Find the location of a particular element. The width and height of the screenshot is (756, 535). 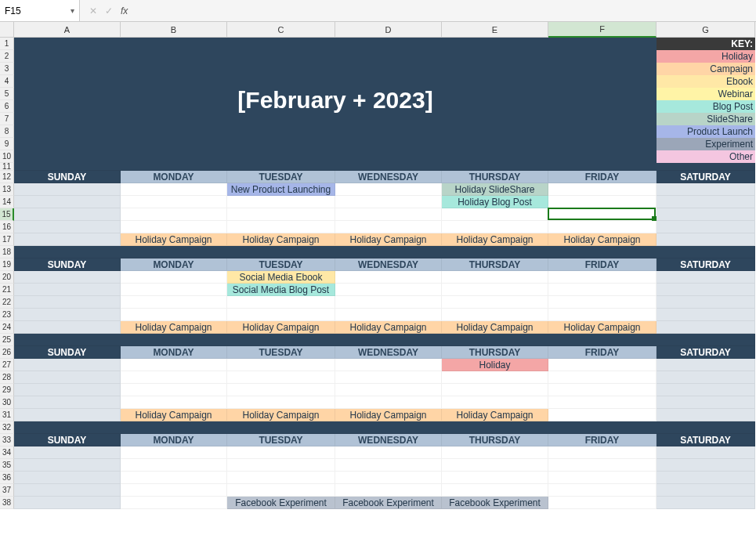

event-campaign-E31: Holiday Campaign is located at coordinates (495, 415).